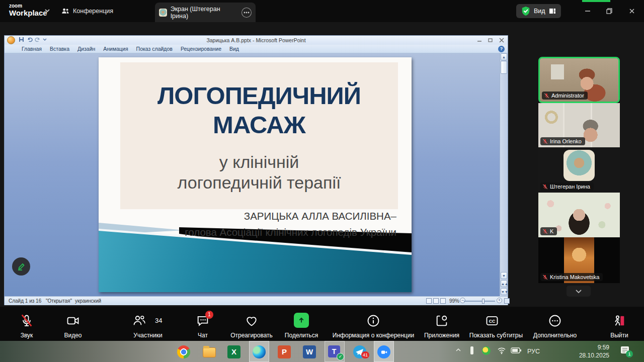 The width and height of the screenshot is (644, 362). Describe the element at coordinates (148, 326) in the screenshot. I see `participants-button: 34 Участники` at that location.